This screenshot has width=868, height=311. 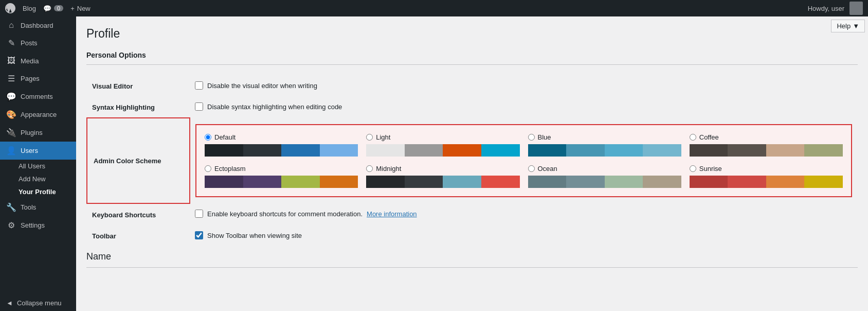 What do you see at coordinates (80, 8) in the screenshot?
I see `new-item: + New` at bounding box center [80, 8].